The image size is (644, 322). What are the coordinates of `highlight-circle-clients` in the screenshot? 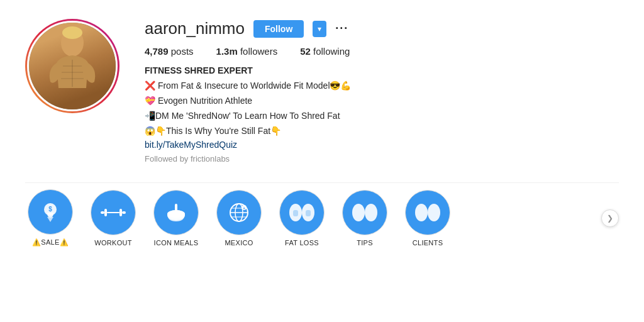 It's located at (428, 213).